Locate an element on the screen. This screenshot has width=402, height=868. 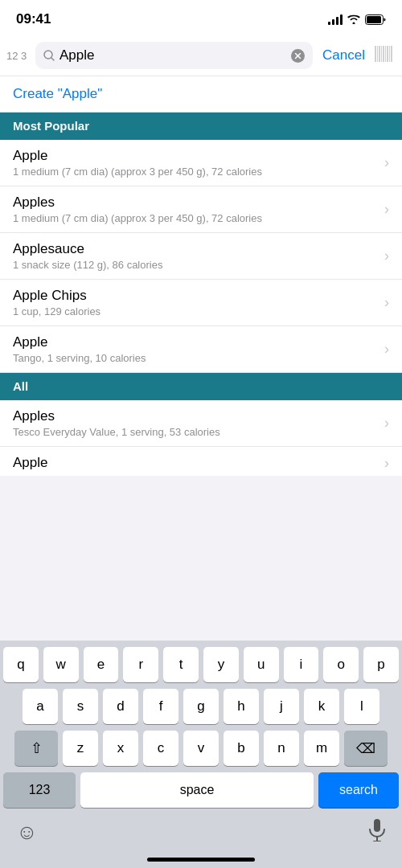
barcode-number: 12 3 is located at coordinates (18, 56).